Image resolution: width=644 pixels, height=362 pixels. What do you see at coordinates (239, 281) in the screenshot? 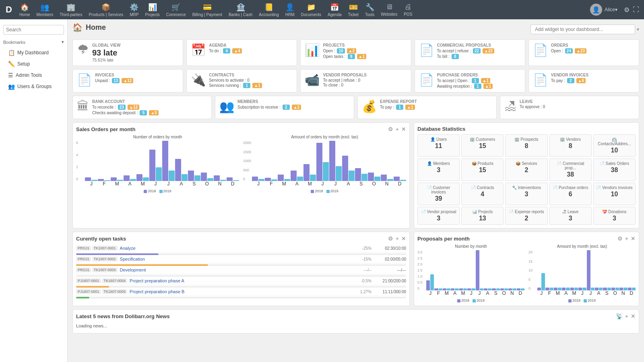
I see `task-name: Project preparation phase A` at bounding box center [239, 281].